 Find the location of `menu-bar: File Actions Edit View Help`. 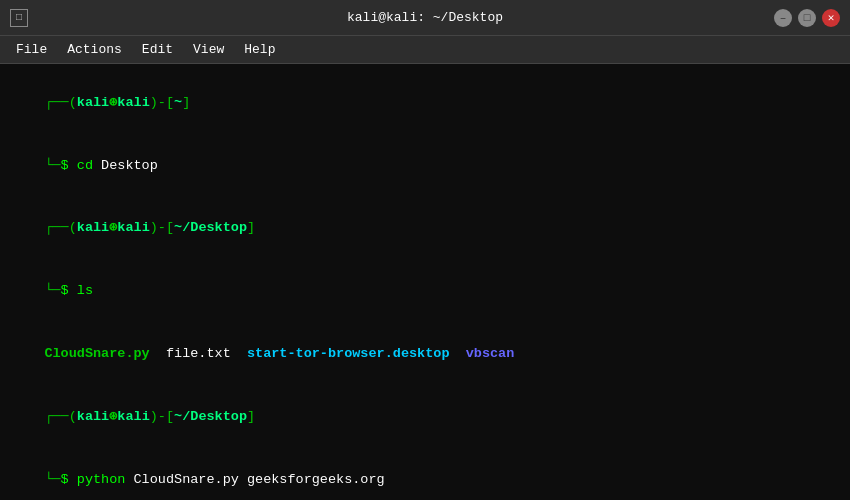

menu-bar: File Actions Edit View Help is located at coordinates (425, 50).